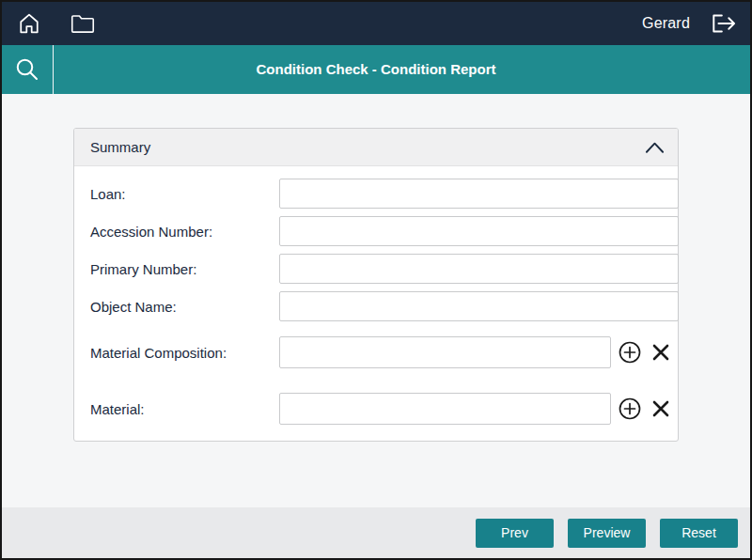 This screenshot has width=752, height=560. Describe the element at coordinates (666, 23) in the screenshot. I see `user-name: Gerard` at that location.